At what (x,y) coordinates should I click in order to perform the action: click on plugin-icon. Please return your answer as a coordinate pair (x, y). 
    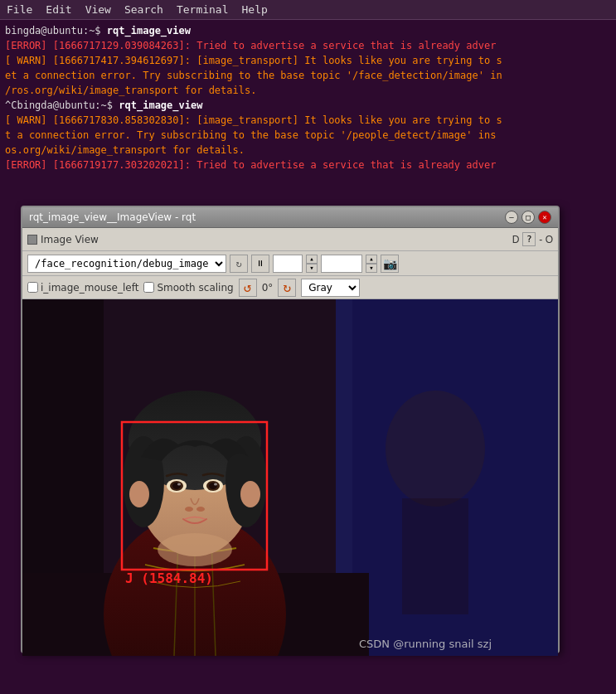
    Looking at the image, I should click on (32, 240).